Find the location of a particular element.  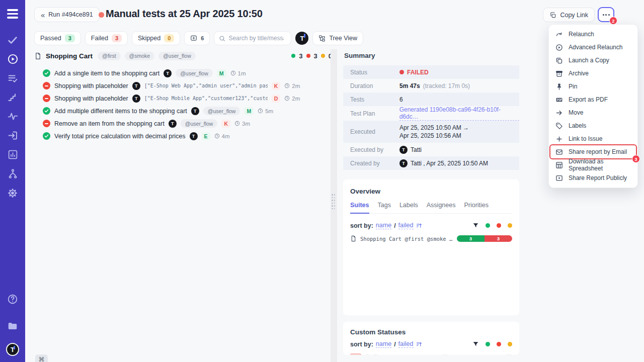

test-plan-link: Generated 1190e08b-ca96-4f26-b10f-d6dc… is located at coordinates (459, 114).